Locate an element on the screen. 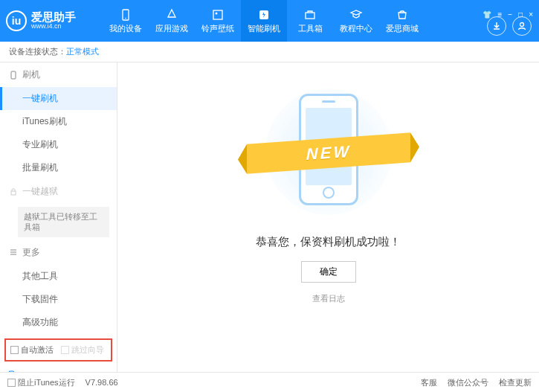 Image resolution: width=539 pixels, height=392 pixels. sidebar-group-more: 更多 is located at coordinates (58, 253).